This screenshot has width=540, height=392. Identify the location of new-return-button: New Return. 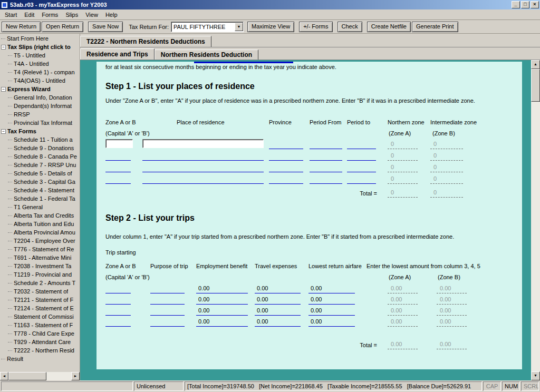
(21, 27).